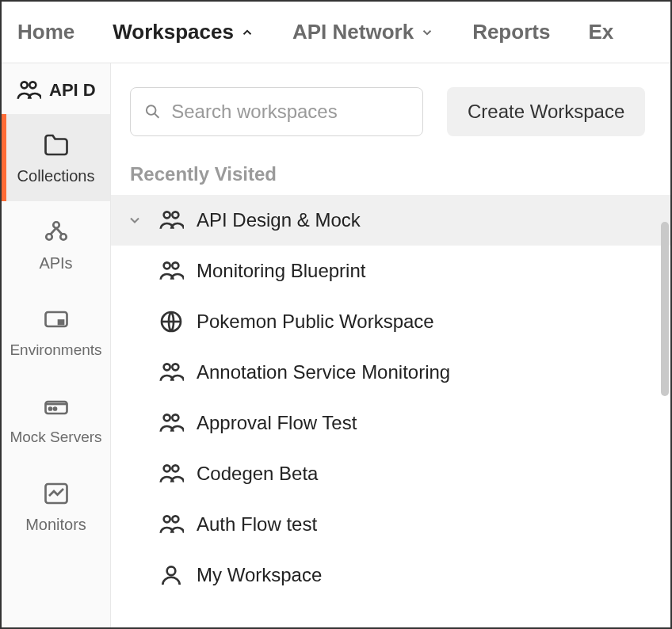  I want to click on nav-explore: Ex, so click(601, 32).